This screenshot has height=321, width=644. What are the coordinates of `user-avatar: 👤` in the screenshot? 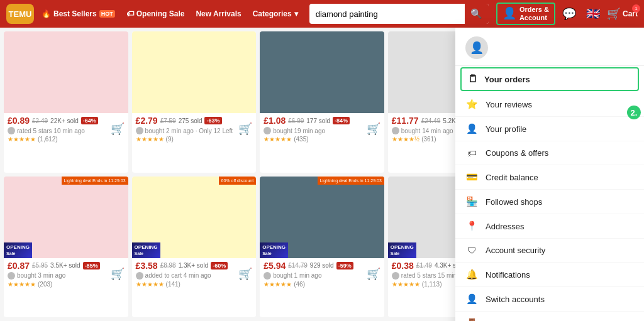 It's located at (477, 48).